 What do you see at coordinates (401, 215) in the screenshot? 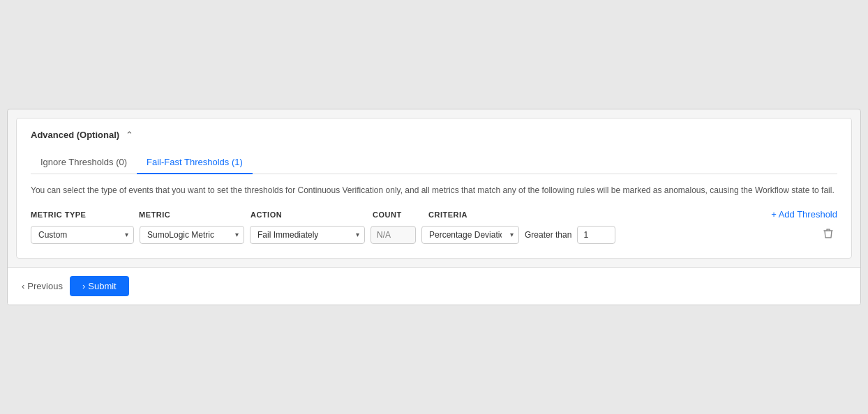
I see `col-header-count: COUNT` at bounding box center [401, 215].